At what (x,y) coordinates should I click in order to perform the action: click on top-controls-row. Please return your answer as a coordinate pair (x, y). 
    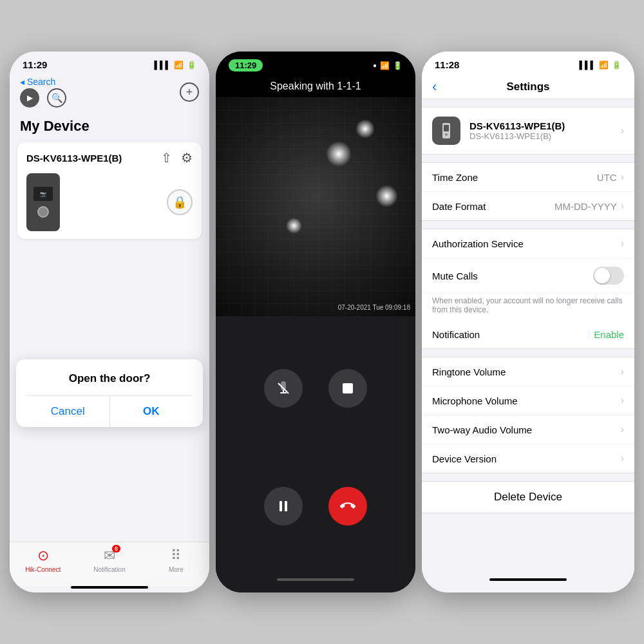
    Looking at the image, I should click on (316, 388).